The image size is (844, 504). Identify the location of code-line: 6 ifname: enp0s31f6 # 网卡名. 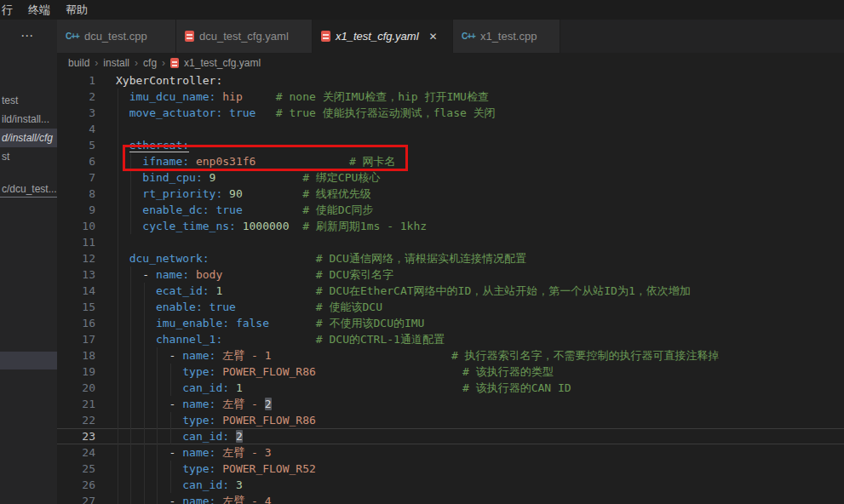
(451, 162).